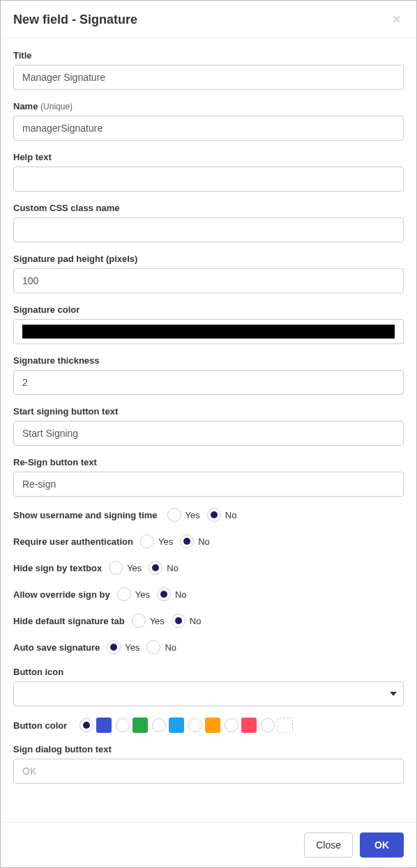  Describe the element at coordinates (222, 515) in the screenshot. I see `show-user-no: No` at that location.